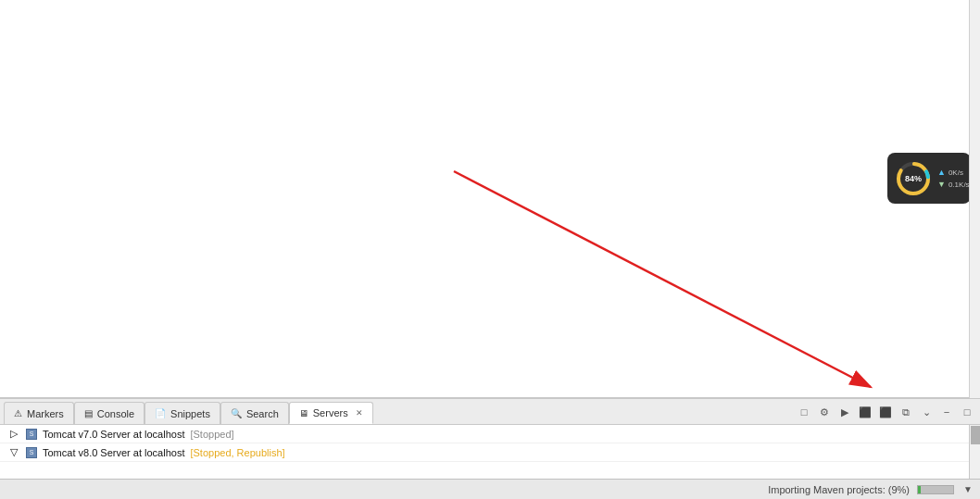  What do you see at coordinates (331, 413) in the screenshot?
I see `tab-servers-label: Servers` at bounding box center [331, 413].